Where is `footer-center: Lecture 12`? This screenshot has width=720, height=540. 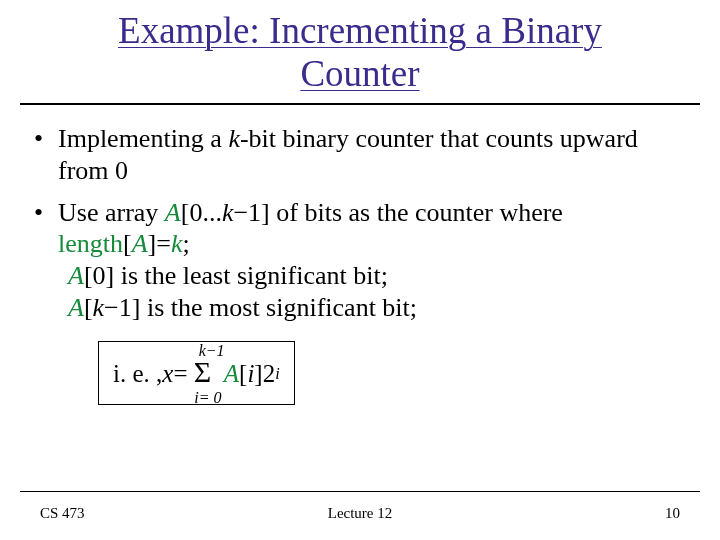 footer-center: Lecture 12 is located at coordinates (360, 514).